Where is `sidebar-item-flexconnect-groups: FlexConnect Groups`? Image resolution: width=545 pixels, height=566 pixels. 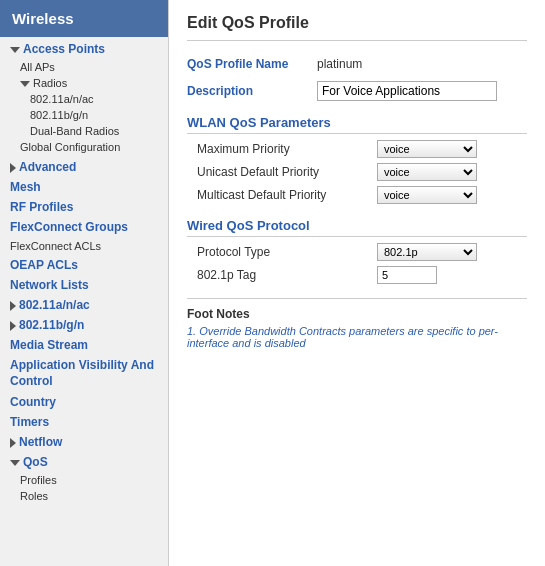
sidebar-item-flexconnect-groups: FlexConnect Groups is located at coordinates (84, 227).